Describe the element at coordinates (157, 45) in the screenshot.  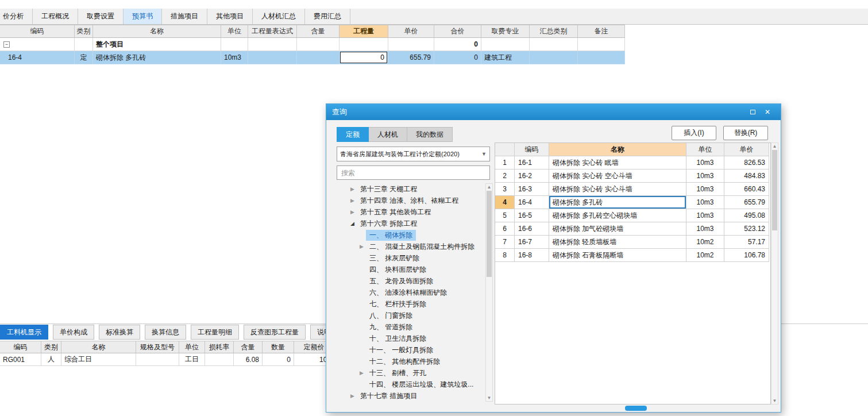
I see `cell-name: 整个项目` at that location.